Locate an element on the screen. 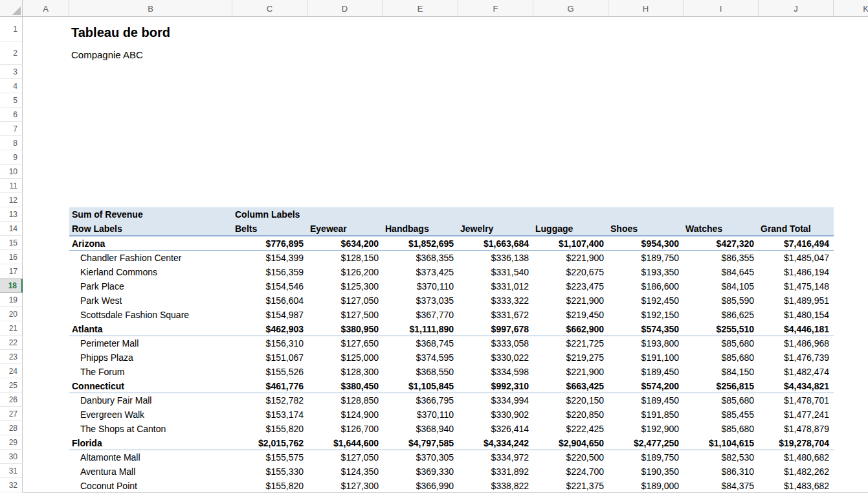 The height and width of the screenshot is (493, 868). page-title: Tableau de bord is located at coordinates (120, 29).